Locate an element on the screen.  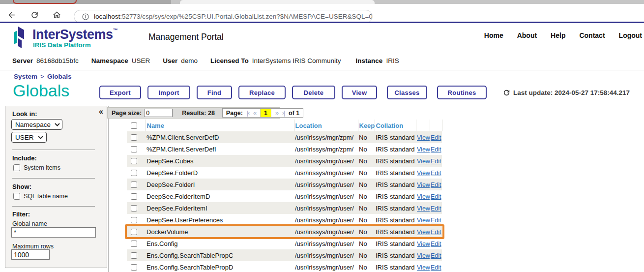
refresh-icon is located at coordinates (34, 15).